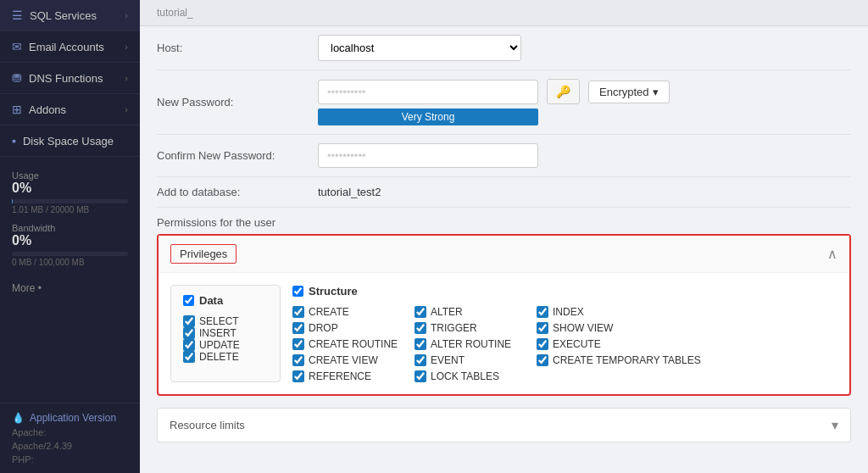 The height and width of the screenshot is (473, 868). Describe the element at coordinates (70, 216) in the screenshot. I see `usage-section: Usage 0% 1.01 MB / 20000 MB Bandwidth 0%…` at that location.